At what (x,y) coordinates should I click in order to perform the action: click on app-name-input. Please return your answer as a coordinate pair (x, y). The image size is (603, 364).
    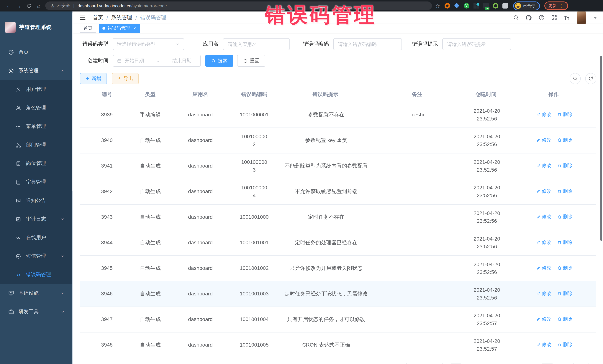
    Looking at the image, I should click on (256, 44).